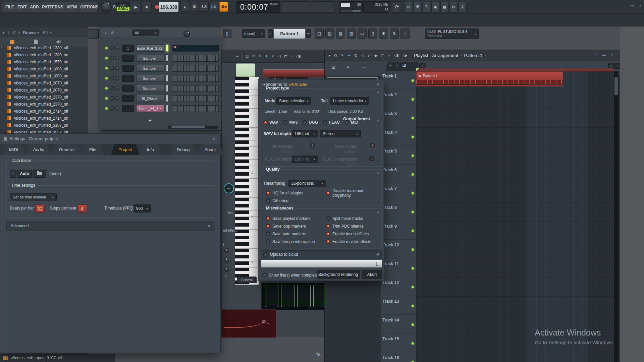 This screenshot has width=644, height=362. Describe the element at coordinates (44, 62) in the screenshot. I see `browser-file-item: v8cross_exh_muffled_1579_on` at that location.